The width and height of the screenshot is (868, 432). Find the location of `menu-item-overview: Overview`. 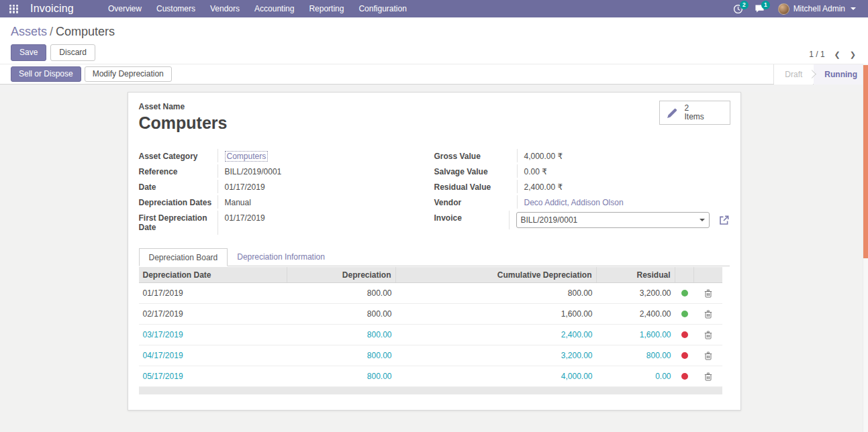

menu-item-overview: Overview is located at coordinates (125, 9).